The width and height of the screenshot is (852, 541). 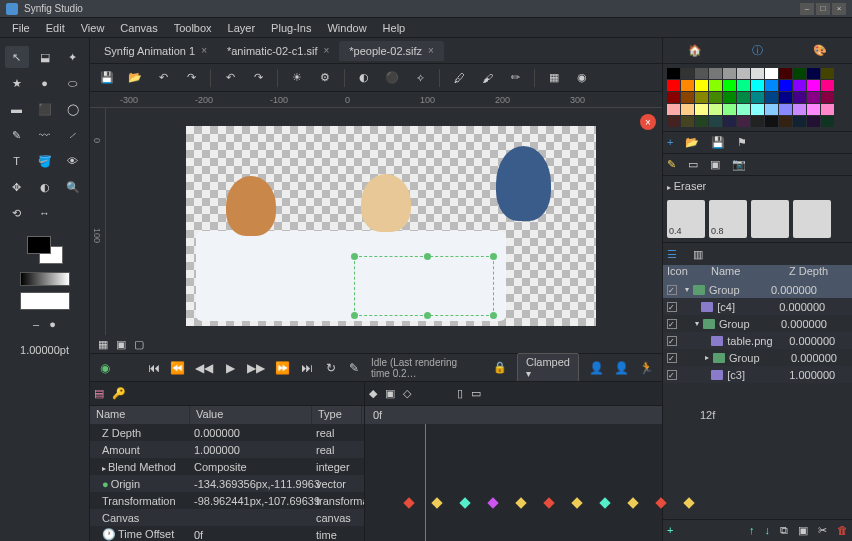 What do you see at coordinates (17, 213) in the screenshot?
I see `tool-18: ⟲` at bounding box center [17, 213].